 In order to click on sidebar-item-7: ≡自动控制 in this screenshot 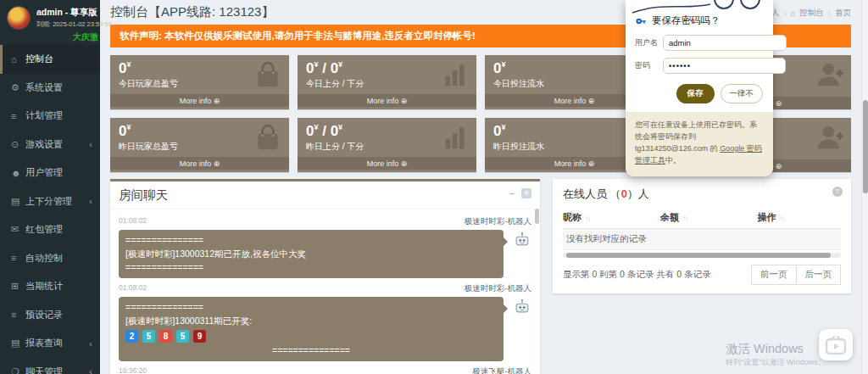, I will do `click(50, 259)`.